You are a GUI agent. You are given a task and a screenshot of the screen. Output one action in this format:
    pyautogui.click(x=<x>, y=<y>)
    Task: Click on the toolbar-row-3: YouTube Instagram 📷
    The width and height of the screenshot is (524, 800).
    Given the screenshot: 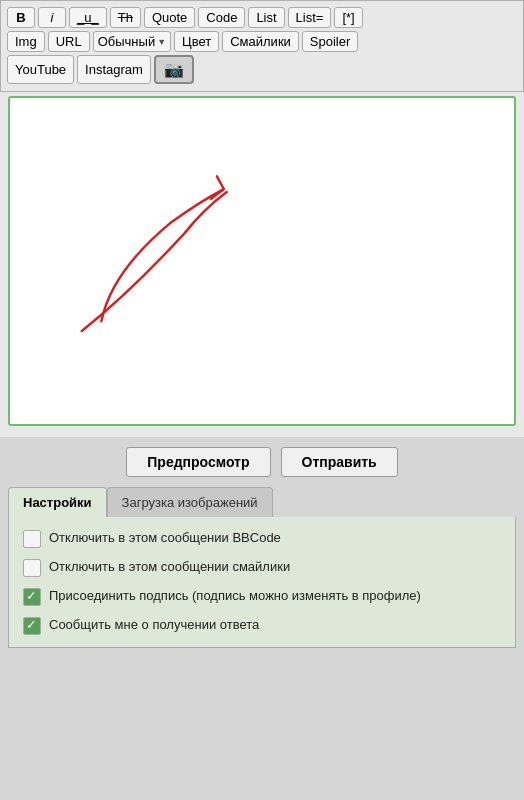 What is the action you would take?
    pyautogui.click(x=262, y=70)
    